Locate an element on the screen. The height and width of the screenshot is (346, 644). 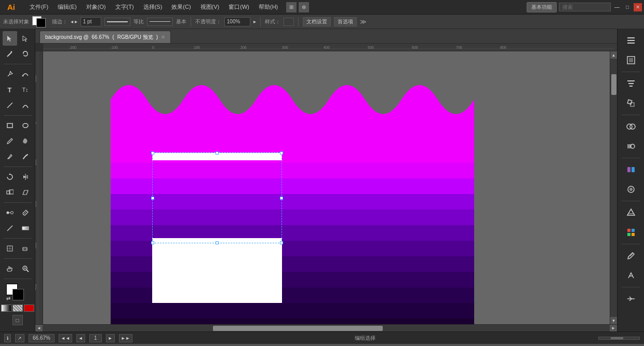
background-color is located at coordinates (18, 295).